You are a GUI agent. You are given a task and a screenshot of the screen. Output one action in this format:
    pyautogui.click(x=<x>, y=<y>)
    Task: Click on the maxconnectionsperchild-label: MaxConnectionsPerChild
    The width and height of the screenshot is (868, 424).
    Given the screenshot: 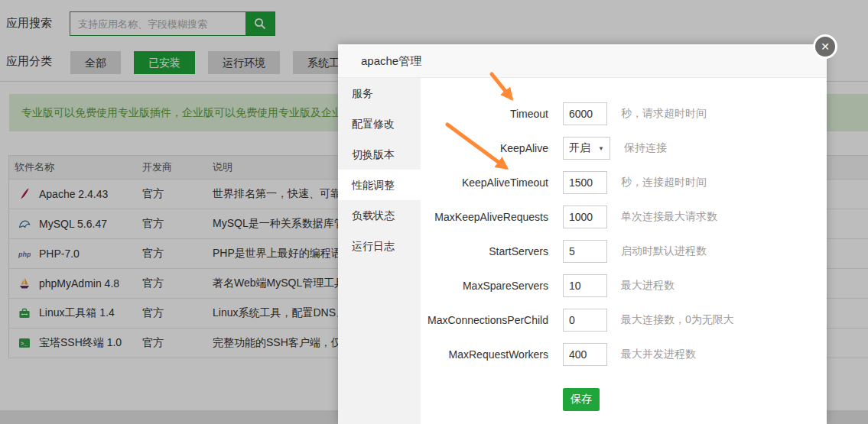 What is the action you would take?
    pyautogui.click(x=485, y=320)
    